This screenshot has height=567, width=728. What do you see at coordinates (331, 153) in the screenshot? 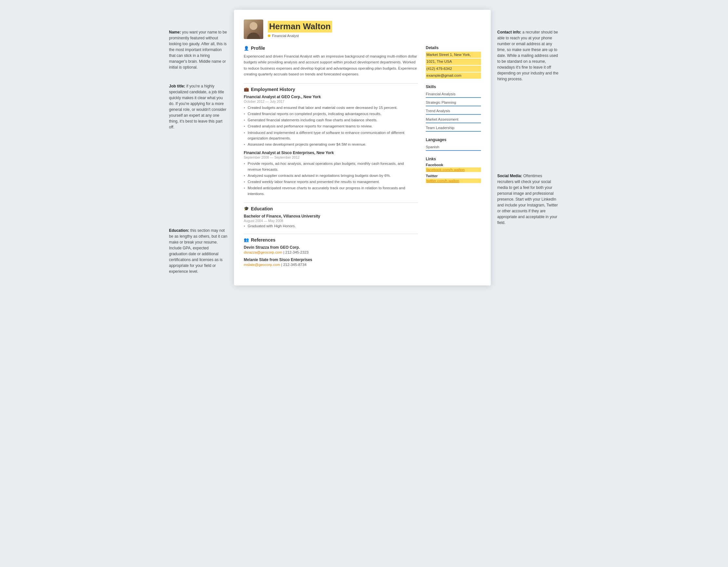
I see `job-title-2: Financial Analyst at Sisco Enterprises, …` at bounding box center [331, 153].